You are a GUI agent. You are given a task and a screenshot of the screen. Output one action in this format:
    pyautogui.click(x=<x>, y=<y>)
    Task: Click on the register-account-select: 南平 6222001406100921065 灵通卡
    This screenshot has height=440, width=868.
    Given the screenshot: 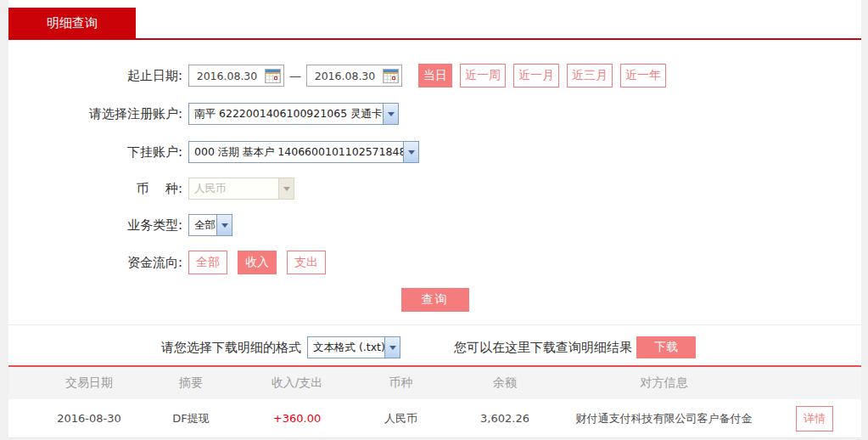 What is the action you would take?
    pyautogui.click(x=294, y=114)
    